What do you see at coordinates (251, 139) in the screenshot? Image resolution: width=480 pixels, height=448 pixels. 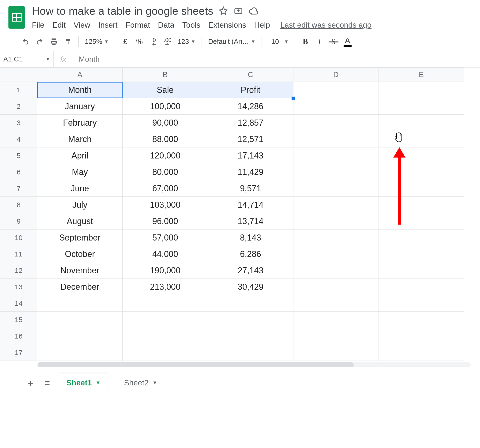 I see `cell: 12,571` at bounding box center [251, 139].